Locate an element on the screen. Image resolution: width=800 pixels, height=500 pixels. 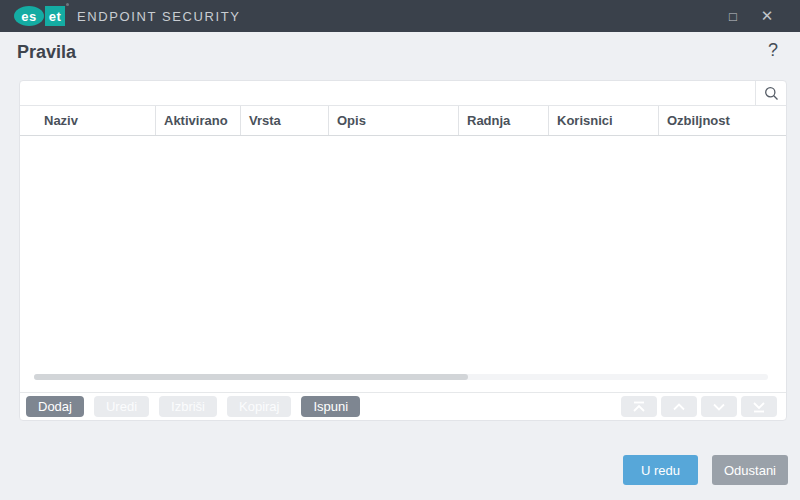
search-button is located at coordinates (770, 93).